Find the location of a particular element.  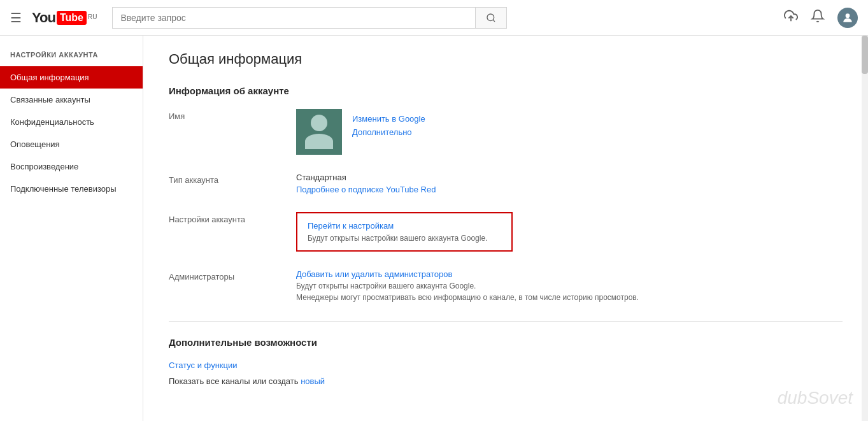

account-type-value: Стандартная is located at coordinates (569, 177).